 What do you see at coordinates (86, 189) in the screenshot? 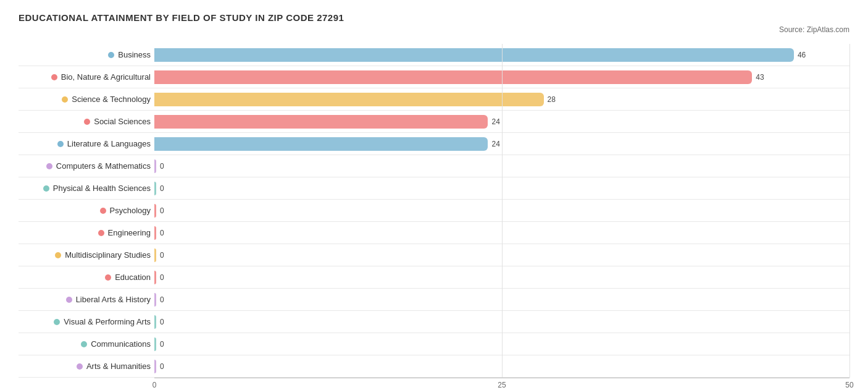
I see `bar-label: Physical & Health Sciences` at bounding box center [86, 189].